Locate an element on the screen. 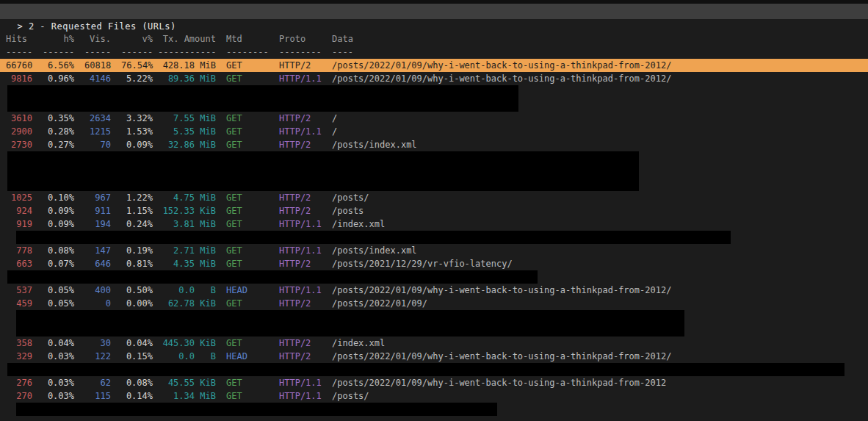 Image resolution: width=868 pixels, height=421 pixels. table-row: 29000.28%12151.53%5.35MiBGETHTTP/1.1/ is located at coordinates (434, 132).